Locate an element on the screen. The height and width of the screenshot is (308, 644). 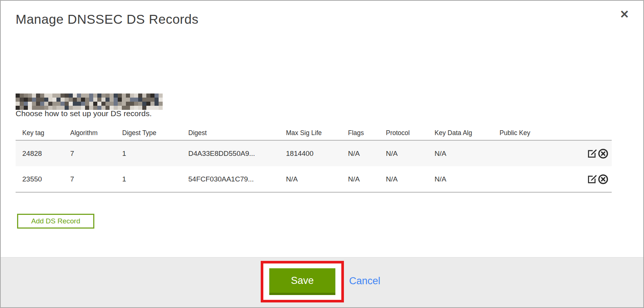
col-header-digest: Digest is located at coordinates (230, 132).